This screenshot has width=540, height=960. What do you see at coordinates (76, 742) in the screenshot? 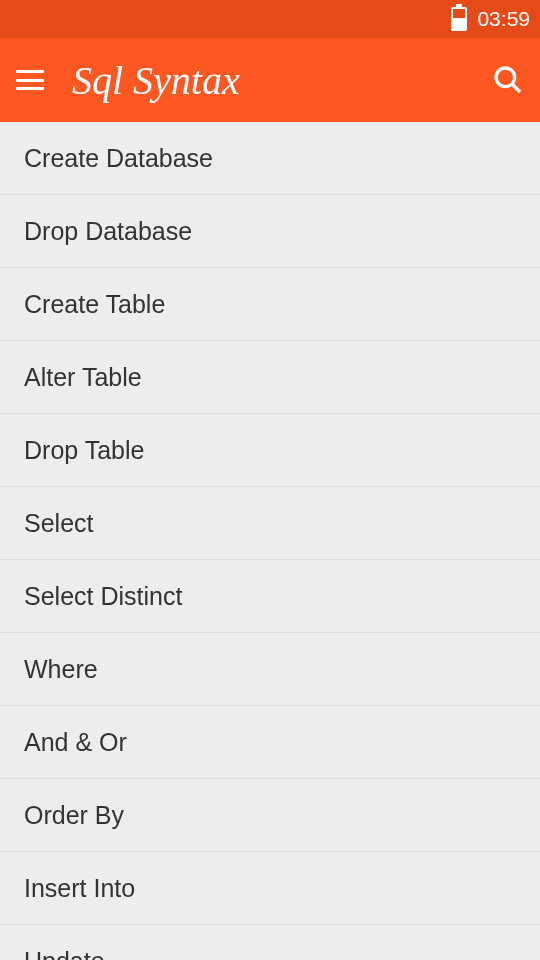
I see `list-item-label: And & Or` at bounding box center [76, 742].